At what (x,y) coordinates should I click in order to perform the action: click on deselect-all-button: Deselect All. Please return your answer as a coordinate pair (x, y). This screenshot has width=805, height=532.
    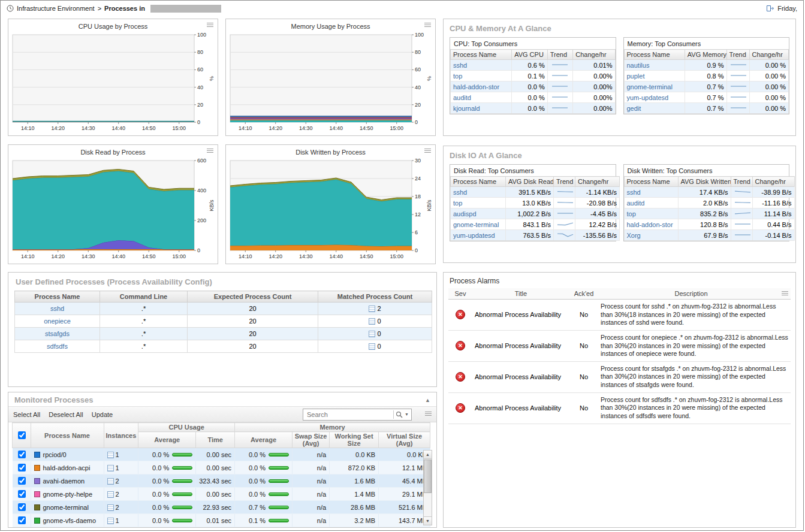
    Looking at the image, I should click on (66, 415).